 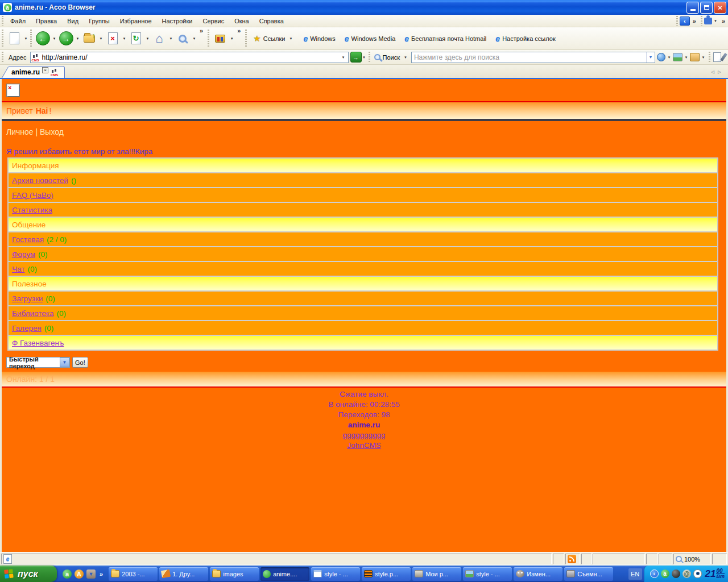 What do you see at coordinates (43, 39) in the screenshot?
I see `back-button: ←` at bounding box center [43, 39].